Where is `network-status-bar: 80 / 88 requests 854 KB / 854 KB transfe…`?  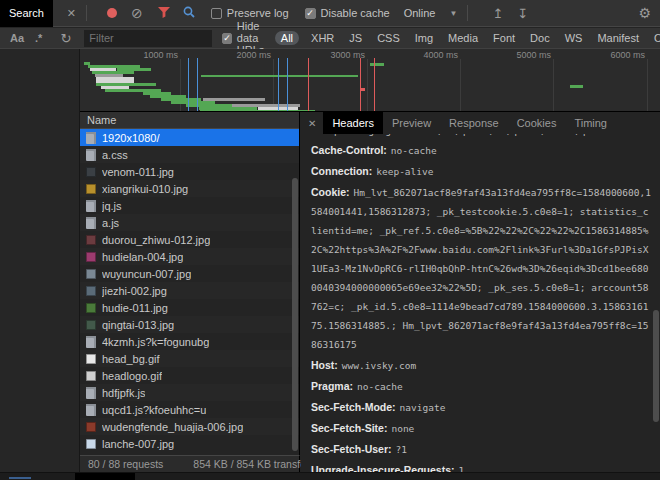 network-status-bar: 80 / 88 requests 854 KB / 854 KB transfe… is located at coordinates (190, 464).